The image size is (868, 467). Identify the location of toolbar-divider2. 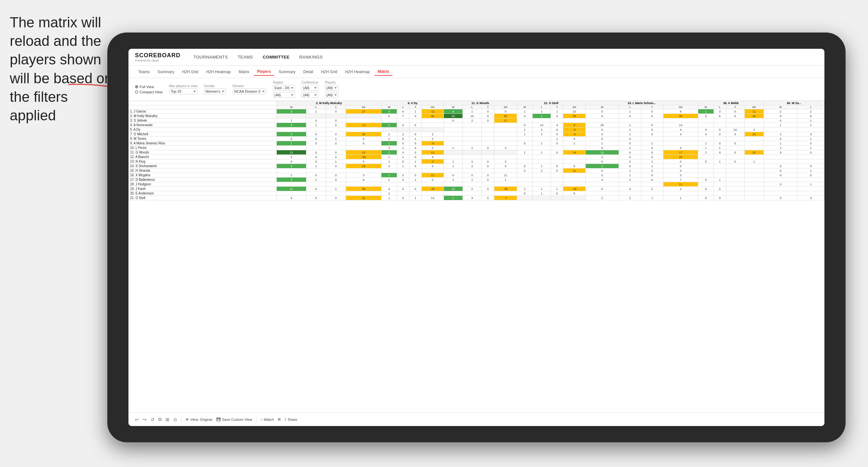
(256, 419).